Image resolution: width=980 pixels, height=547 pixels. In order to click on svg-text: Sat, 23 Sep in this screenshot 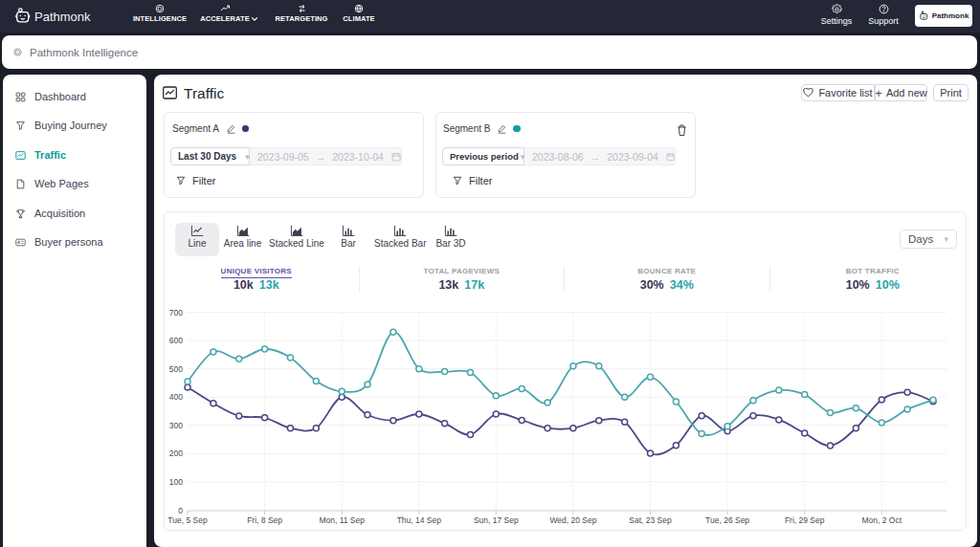, I will do `click(651, 520)`.